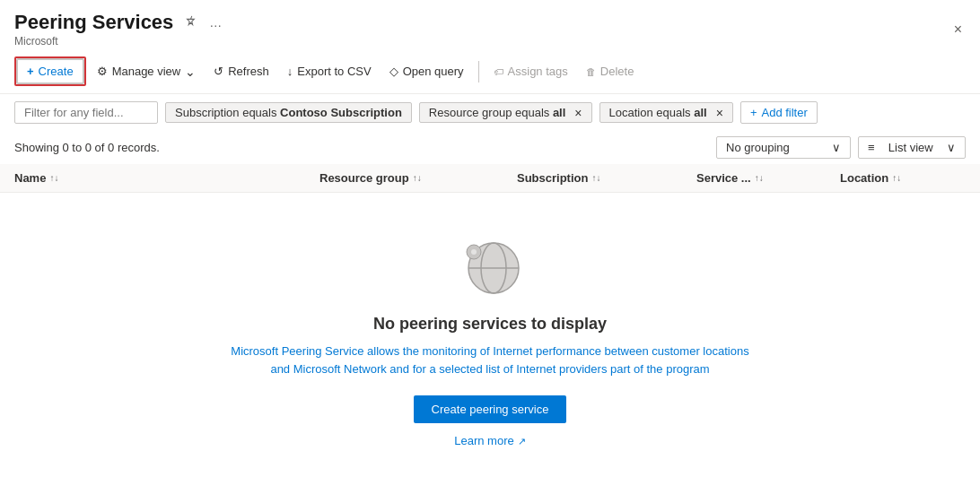 This screenshot has width=980, height=503. I want to click on create-peering-service-button: Create peering service, so click(490, 409).